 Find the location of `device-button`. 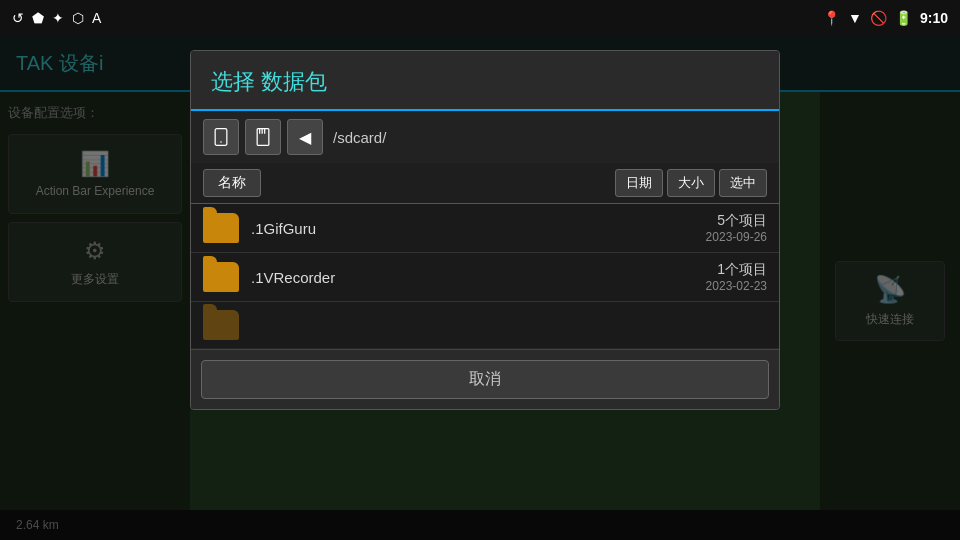

device-button is located at coordinates (221, 137).